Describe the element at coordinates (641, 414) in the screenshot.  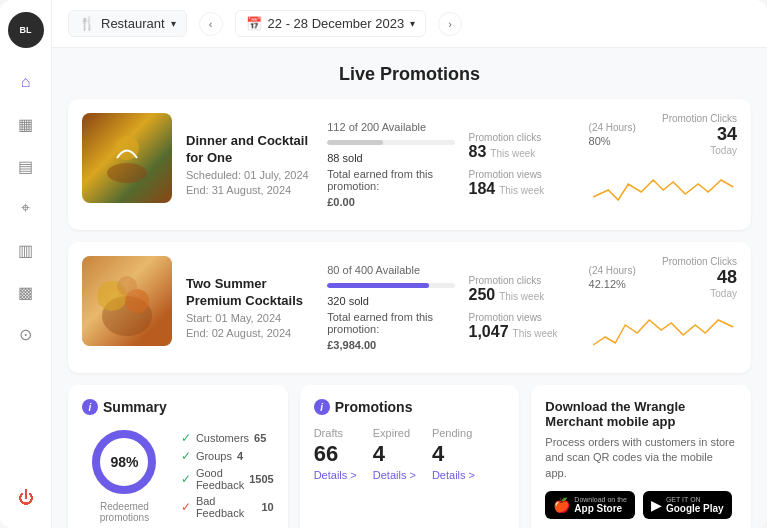
I see `app-card-title: Download the Wrangle Merchant mobile app` at that location.